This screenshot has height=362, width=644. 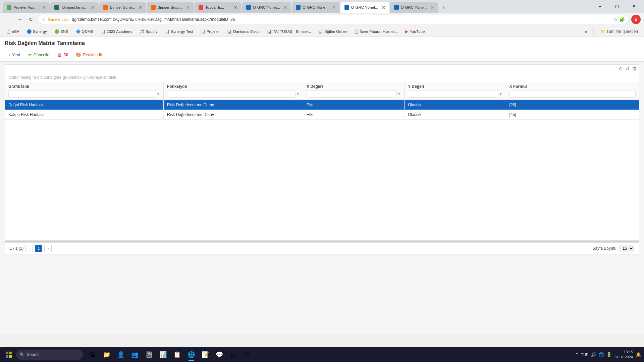 What do you see at coordinates (13, 32) in the screenshot?
I see `bookmark-eba: 📋 eBA` at bounding box center [13, 32].